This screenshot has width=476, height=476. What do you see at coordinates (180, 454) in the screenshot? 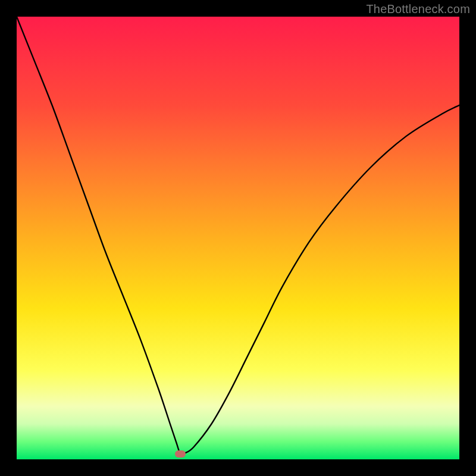
I see `optimal-point-marker` at bounding box center [180, 454].